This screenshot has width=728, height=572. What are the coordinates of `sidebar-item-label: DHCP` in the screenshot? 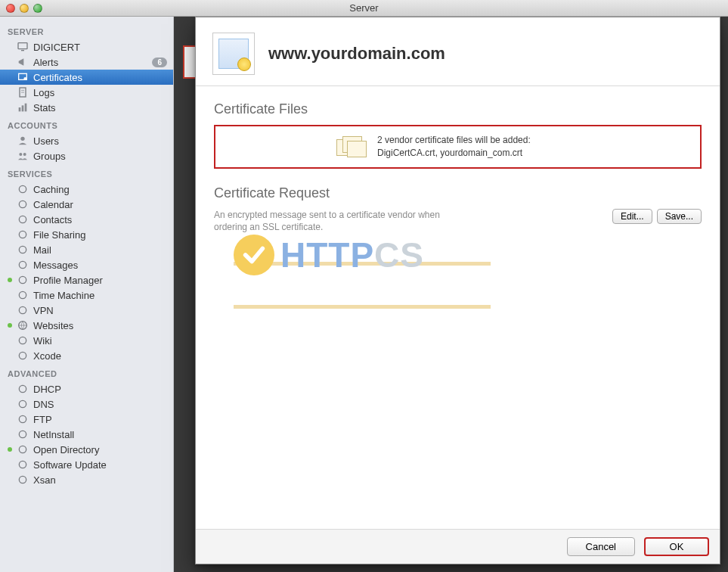 It's located at (100, 389).